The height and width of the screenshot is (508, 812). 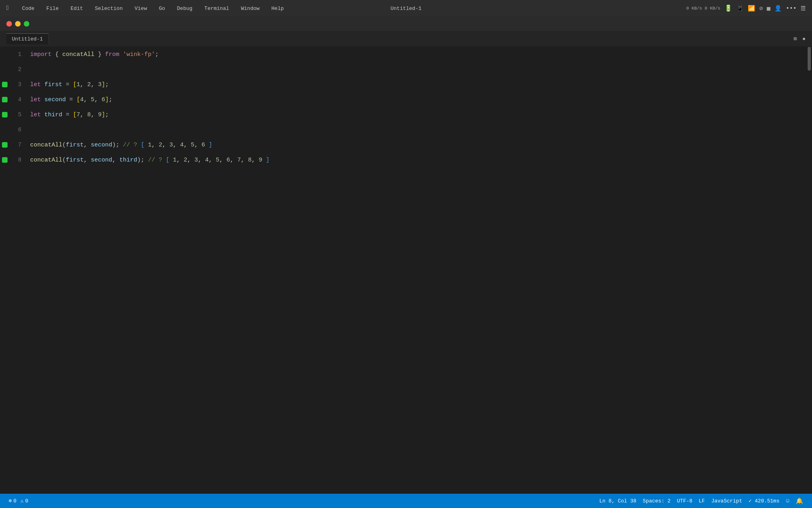 I want to click on token-num: 9, so click(x=260, y=160).